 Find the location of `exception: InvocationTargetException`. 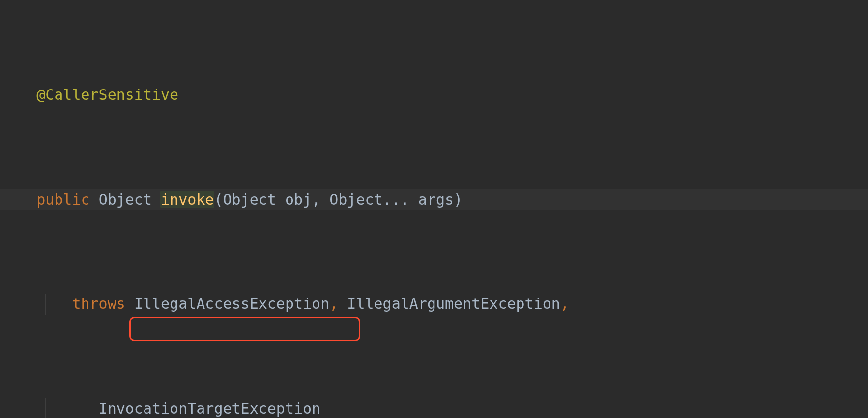

exception: InvocationTargetException is located at coordinates (210, 408).